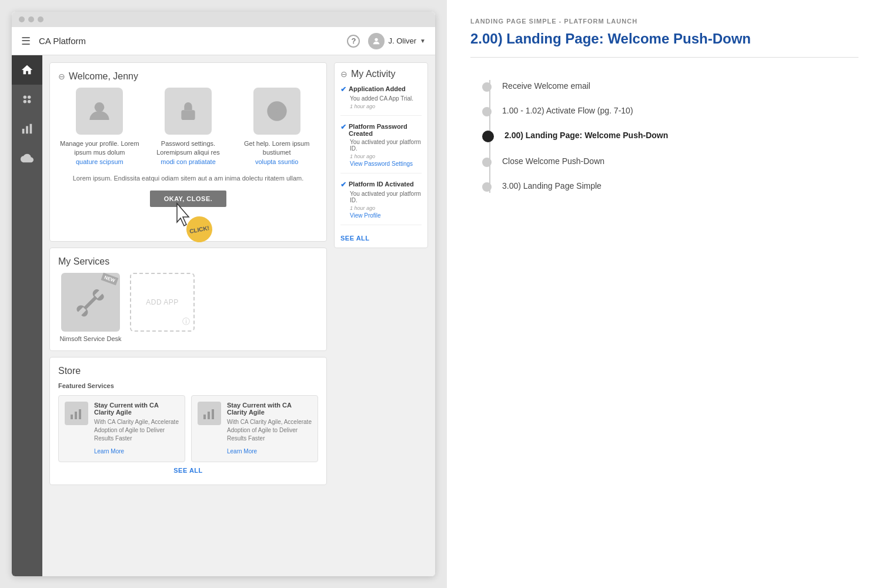 Image resolution: width=882 pixels, height=588 pixels. I want to click on timeline-item-1: 1.00 - 1.02) Activate Flow (pg. 7-10), so click(670, 111).